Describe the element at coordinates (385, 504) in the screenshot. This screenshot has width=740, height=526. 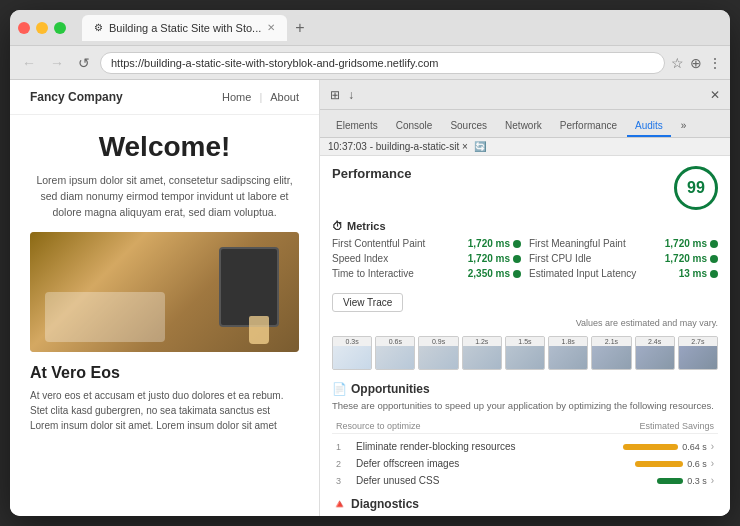
I see `diagnostics-label: Diagnostics` at that location.